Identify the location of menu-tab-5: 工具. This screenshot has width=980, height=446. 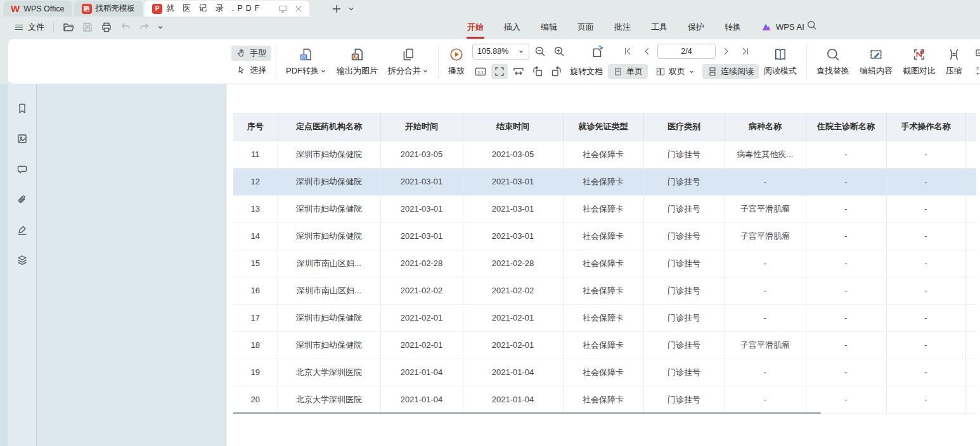
(659, 27).